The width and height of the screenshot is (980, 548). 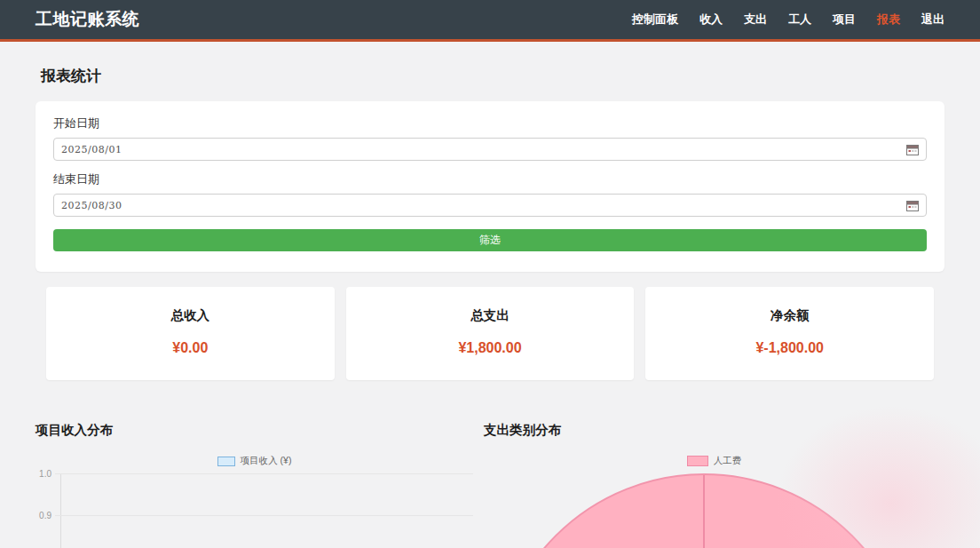 What do you see at coordinates (266, 461) in the screenshot?
I see `legend-label: 项目收入 (¥)` at bounding box center [266, 461].